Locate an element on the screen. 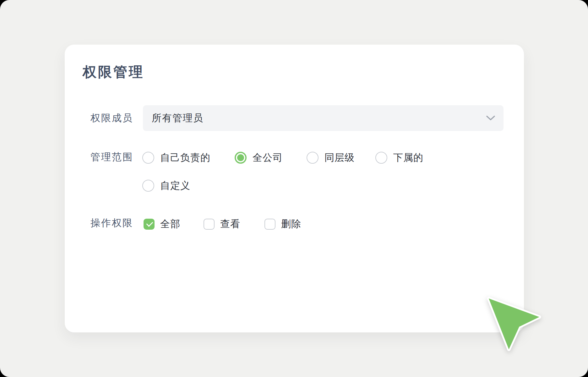  radio-option-subordinates: 下属的 is located at coordinates (400, 158).